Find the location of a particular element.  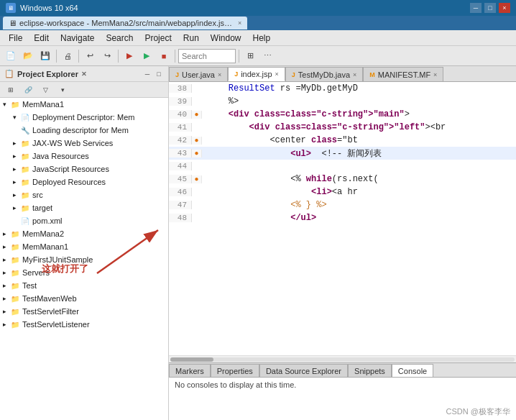

line-code: <% } %> is located at coordinates (359, 205).